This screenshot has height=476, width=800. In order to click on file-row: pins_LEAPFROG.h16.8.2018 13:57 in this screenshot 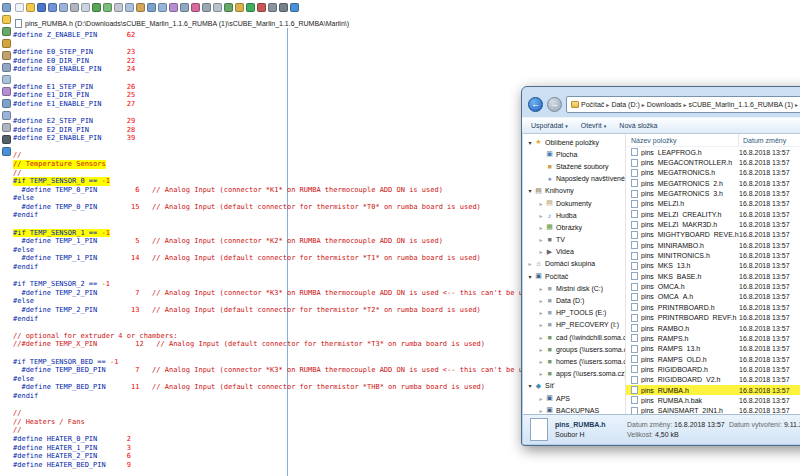, I will do `click(713, 152)`.